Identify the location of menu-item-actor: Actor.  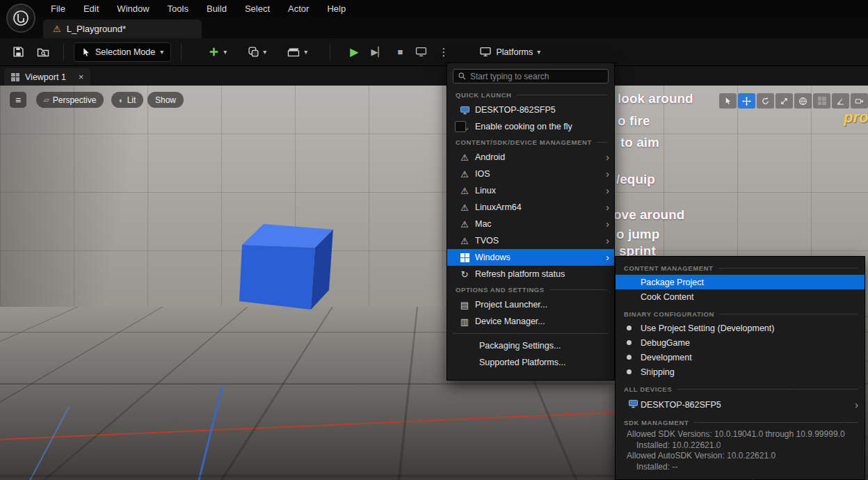
(298, 8).